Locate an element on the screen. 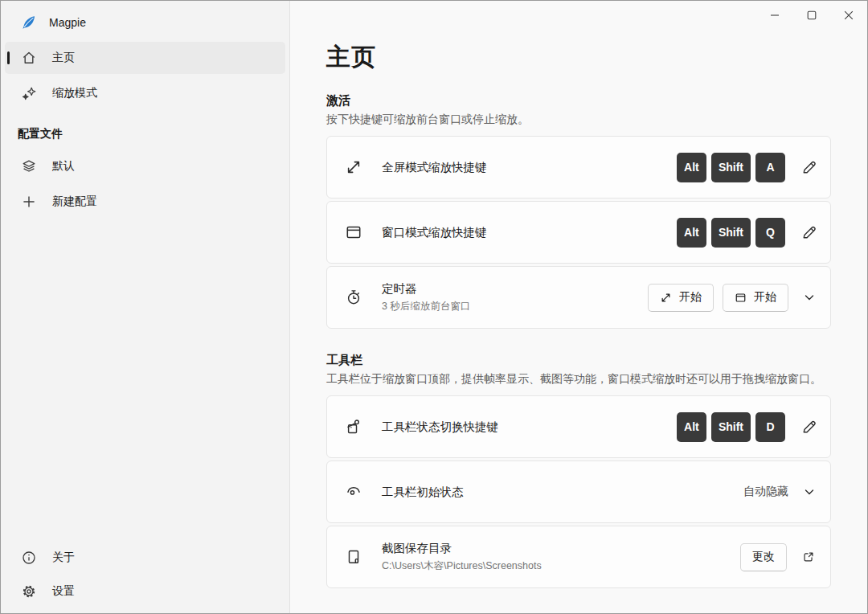 This screenshot has height=614, width=868. section-title: 工具栏 is located at coordinates (579, 360).